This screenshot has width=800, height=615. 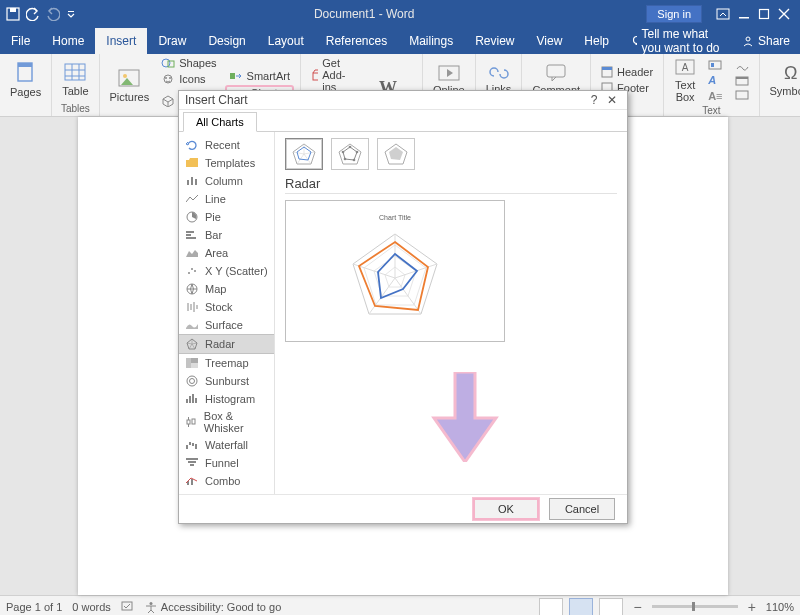 What do you see at coordinates (226, 399) in the screenshot?
I see `list-item-histogram: Histogram` at bounding box center [226, 399].